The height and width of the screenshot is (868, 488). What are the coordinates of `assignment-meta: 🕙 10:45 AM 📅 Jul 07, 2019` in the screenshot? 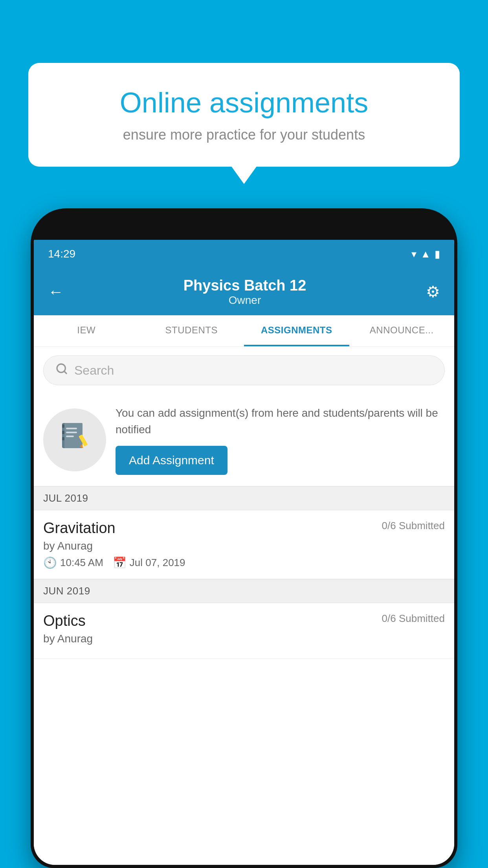 It's located at (244, 563).